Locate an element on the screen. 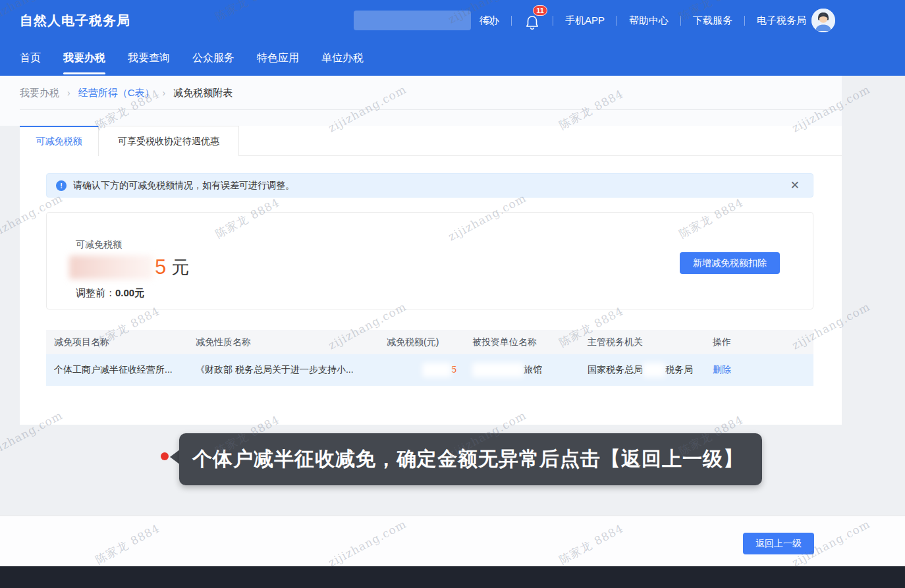  col-tax-authority: 主管税务机关 is located at coordinates (642, 342).